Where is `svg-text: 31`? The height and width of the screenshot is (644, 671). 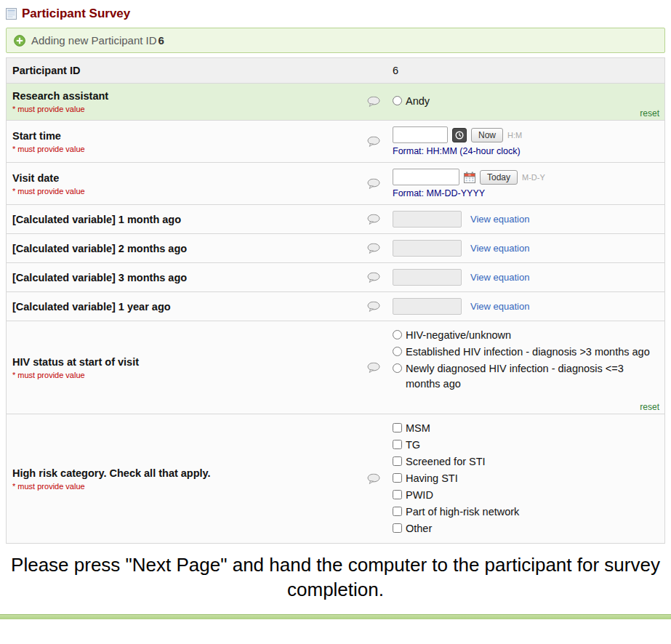
svg-text: 31 is located at coordinates (470, 175).